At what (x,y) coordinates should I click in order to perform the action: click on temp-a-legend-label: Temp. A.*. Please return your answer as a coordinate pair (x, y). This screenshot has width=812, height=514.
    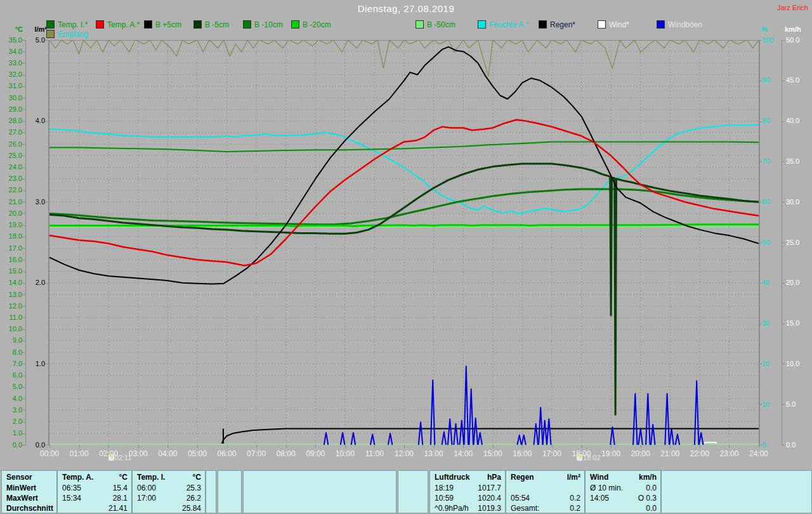
    Looking at the image, I should click on (123, 25).